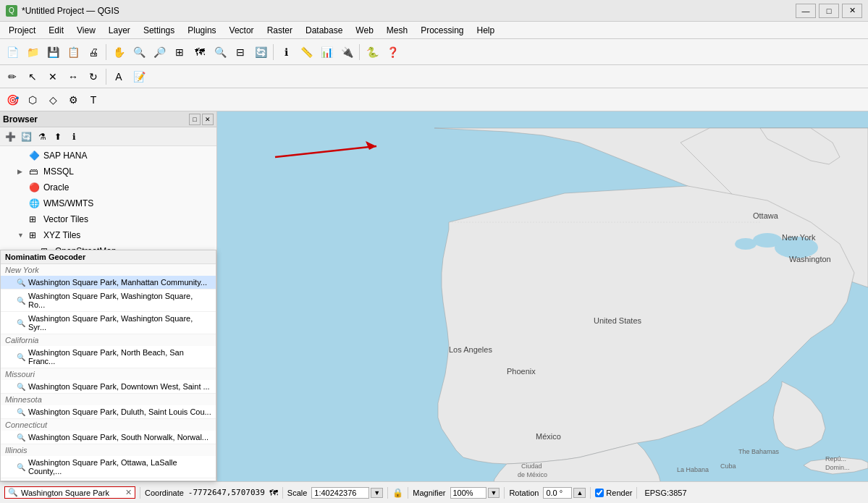  What do you see at coordinates (201, 119) in the screenshot?
I see `browser-controls: □ ✕` at bounding box center [201, 119].